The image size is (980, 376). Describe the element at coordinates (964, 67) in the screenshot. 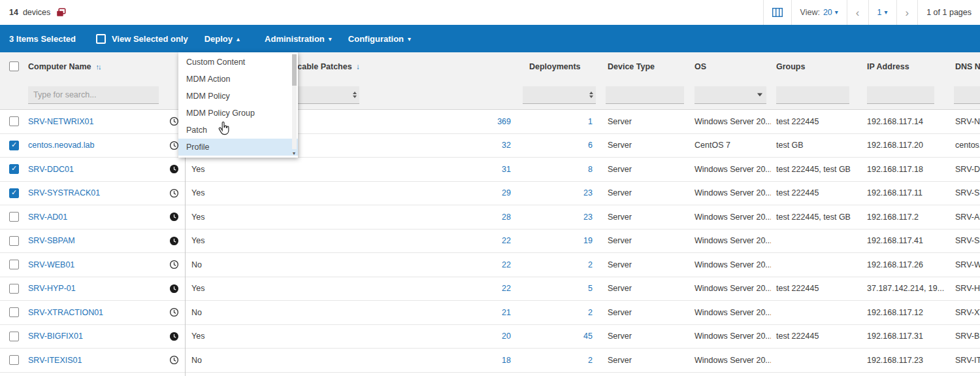

I see `header-dns-name: DNS Name` at that location.